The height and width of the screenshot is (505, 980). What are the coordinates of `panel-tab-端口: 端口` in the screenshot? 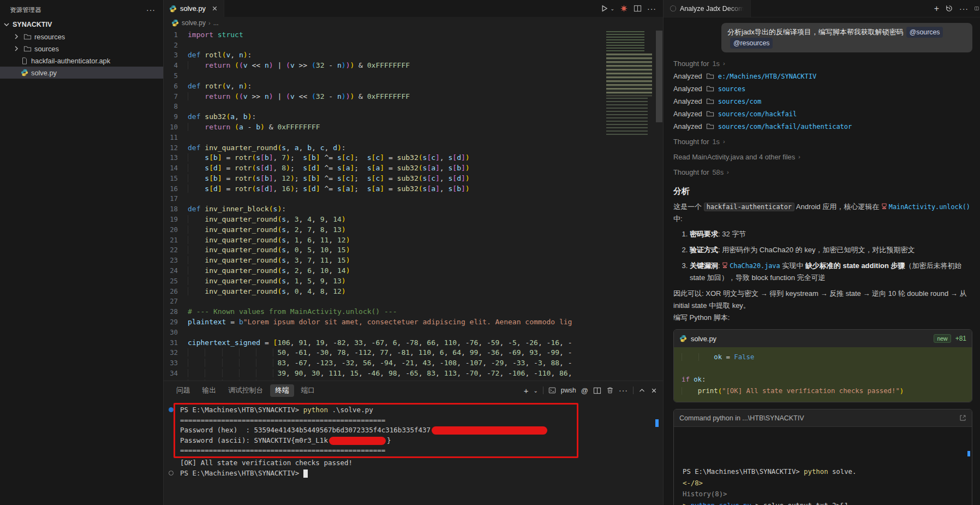 It's located at (308, 391).